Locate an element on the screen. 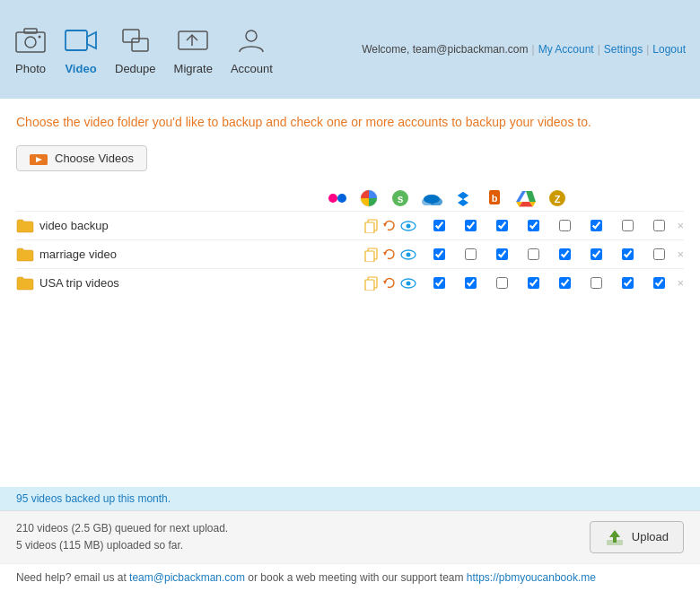 The image size is (700, 591). nav-video: Video is located at coordinates (81, 50).